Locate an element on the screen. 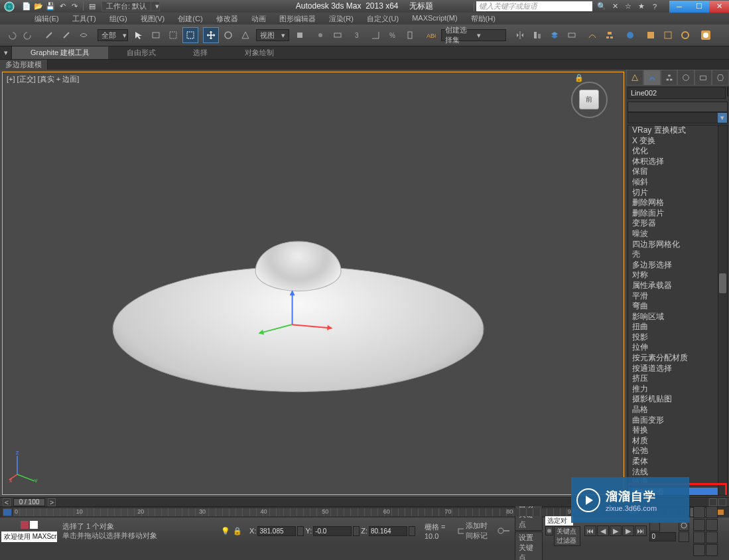  select-rotate-button is located at coordinates (228, 35).